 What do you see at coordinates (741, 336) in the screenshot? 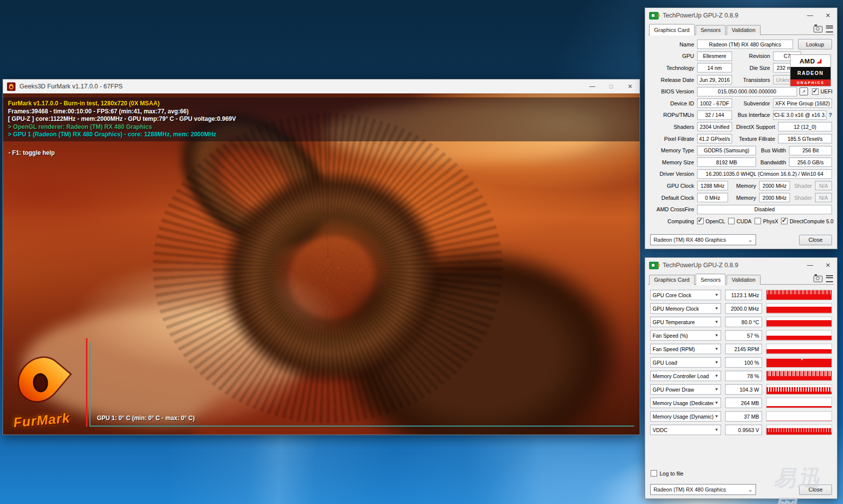
I see `sensor-row: Fan Speed (%) ▼ 57 %` at bounding box center [741, 336].